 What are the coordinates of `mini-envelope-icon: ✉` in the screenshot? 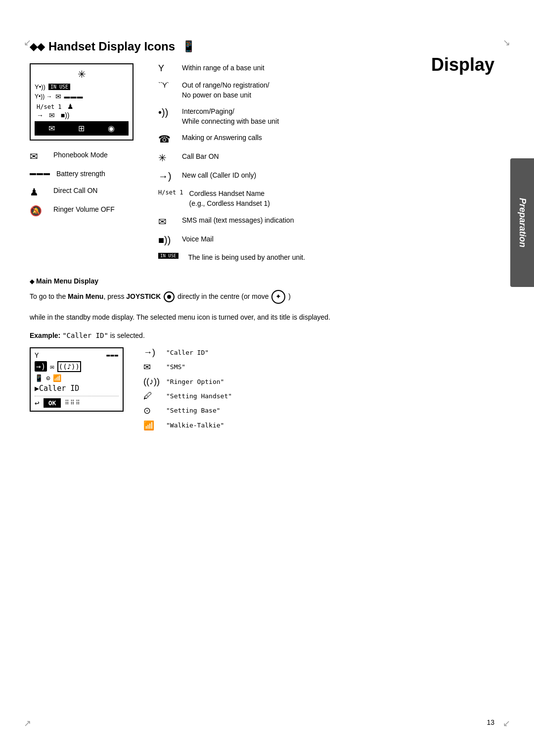 It's located at (52, 367).